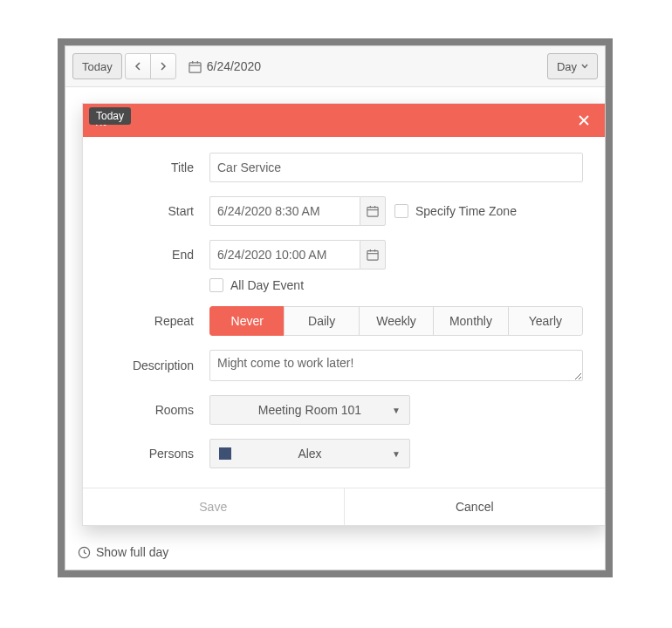 This screenshot has height=628, width=672. I want to click on persons-row: Persons Alex ▼, so click(344, 454).